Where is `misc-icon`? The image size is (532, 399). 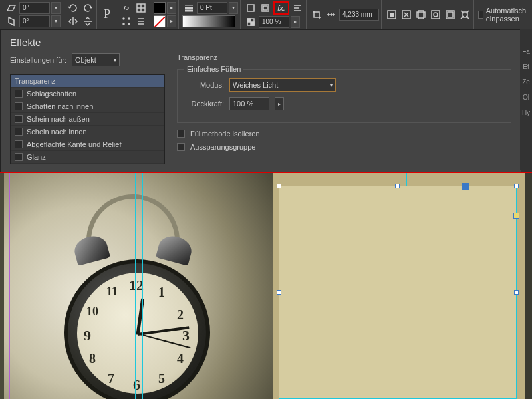 misc-icon is located at coordinates (141, 21).